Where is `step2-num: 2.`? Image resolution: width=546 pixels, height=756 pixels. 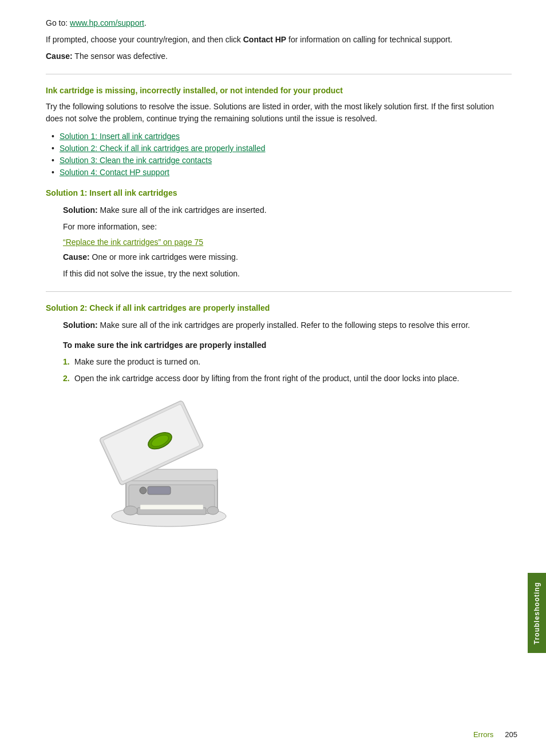
step2-num: 2. is located at coordinates (66, 379).